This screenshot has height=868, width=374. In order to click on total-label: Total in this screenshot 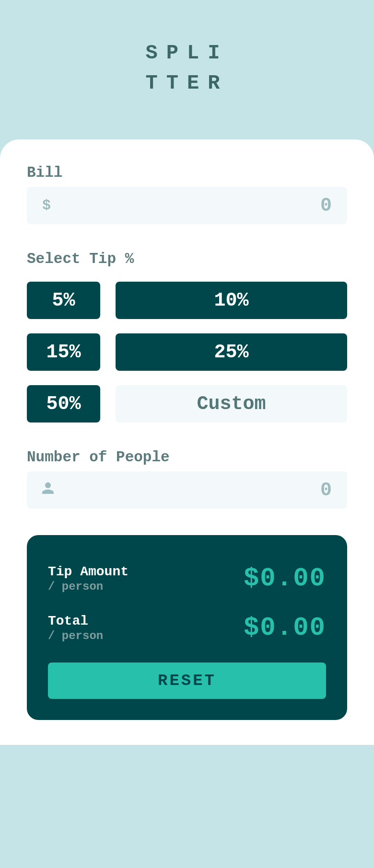, I will do `click(76, 621)`.